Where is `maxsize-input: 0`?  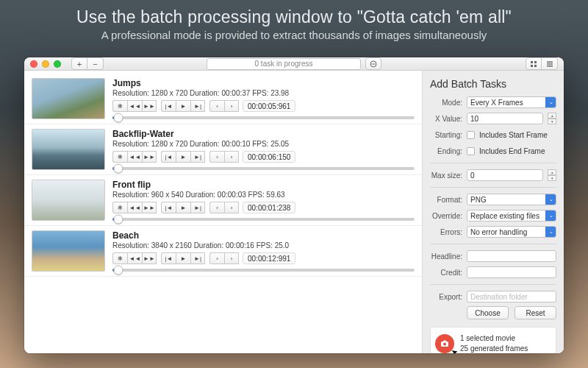 maxsize-input: 0 is located at coordinates (505, 175).